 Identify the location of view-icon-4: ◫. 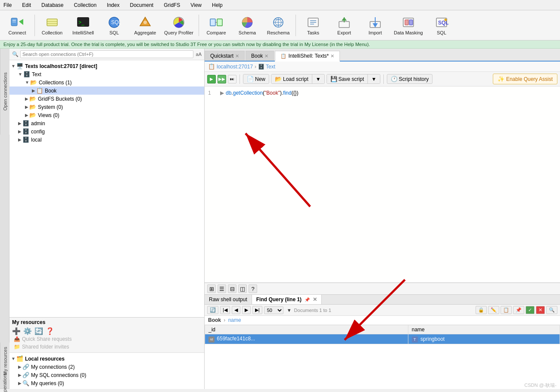
(243, 289).